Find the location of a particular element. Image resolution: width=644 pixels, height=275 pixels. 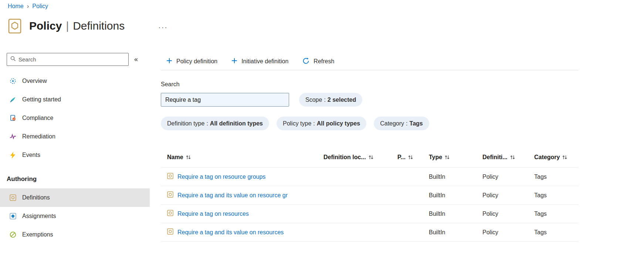

column-header-label: Definiti... is located at coordinates (495, 157).